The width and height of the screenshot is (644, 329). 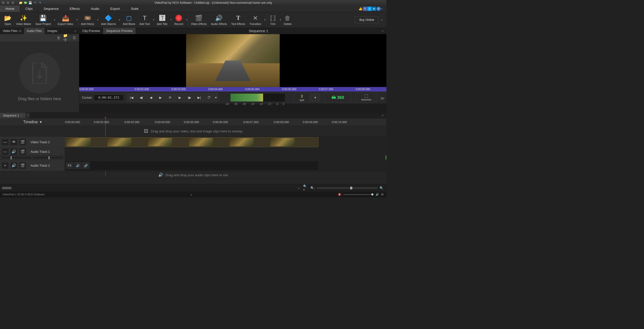 What do you see at coordinates (273, 20) in the screenshot?
I see `trim-button: ⟦⟧Trim` at bounding box center [273, 20].